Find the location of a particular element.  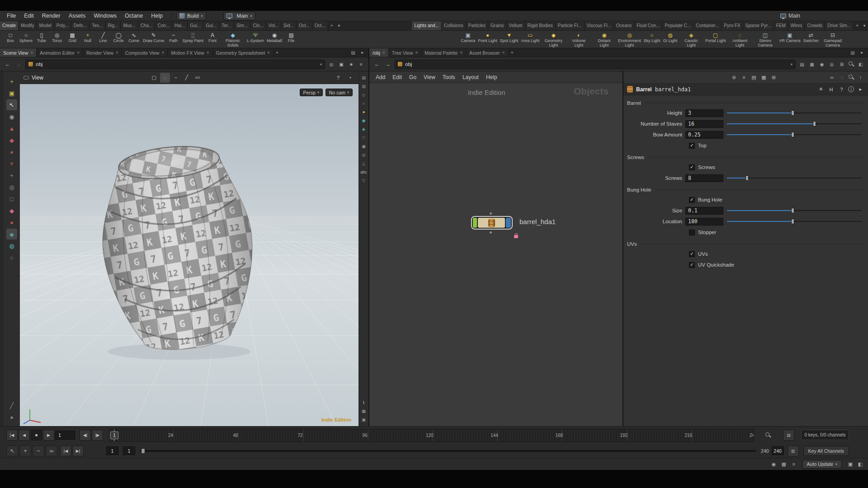

playbar-option-icon: + is located at coordinates (25, 451).